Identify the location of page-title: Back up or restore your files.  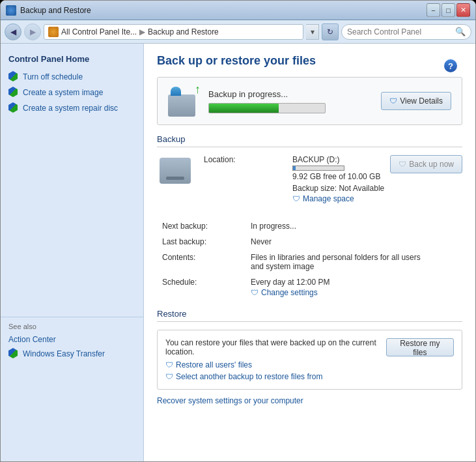
(310, 61).